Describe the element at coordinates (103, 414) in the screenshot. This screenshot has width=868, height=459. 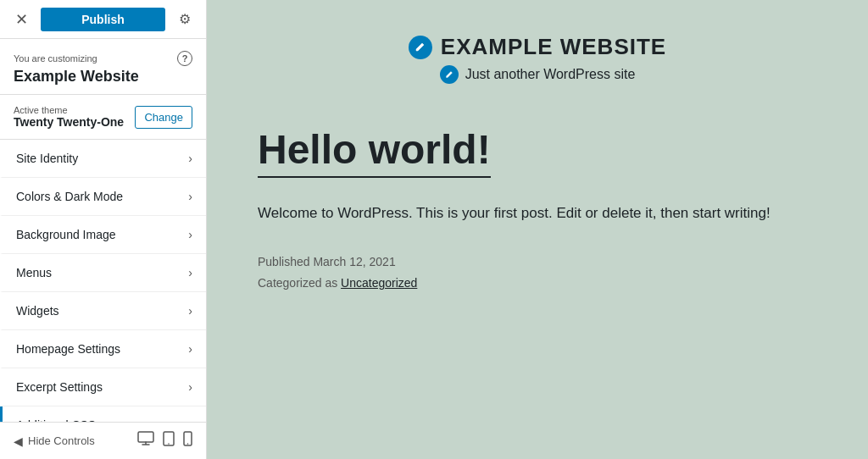
I see `sidebar-item-additional-css: Additional CSS ›` at that location.